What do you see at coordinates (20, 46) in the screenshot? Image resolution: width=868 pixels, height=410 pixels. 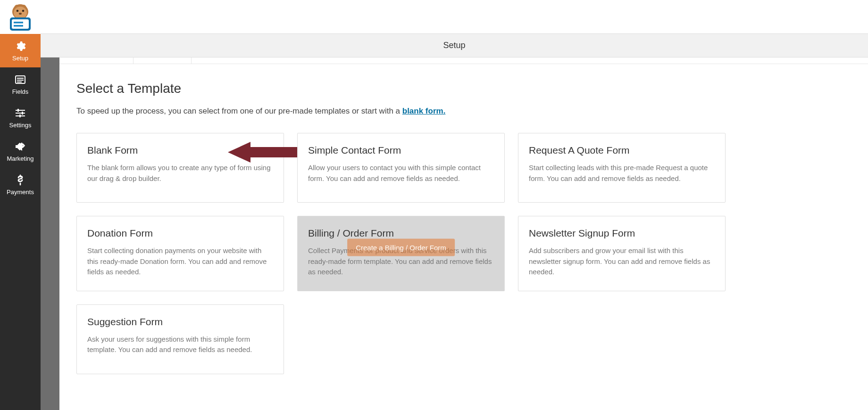 I see `gear-icon` at bounding box center [20, 46].